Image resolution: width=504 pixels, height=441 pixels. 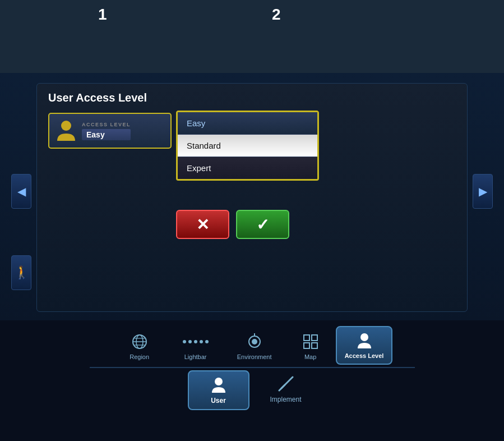 I want to click on left-nav-arrow: ◀, so click(x=21, y=191).